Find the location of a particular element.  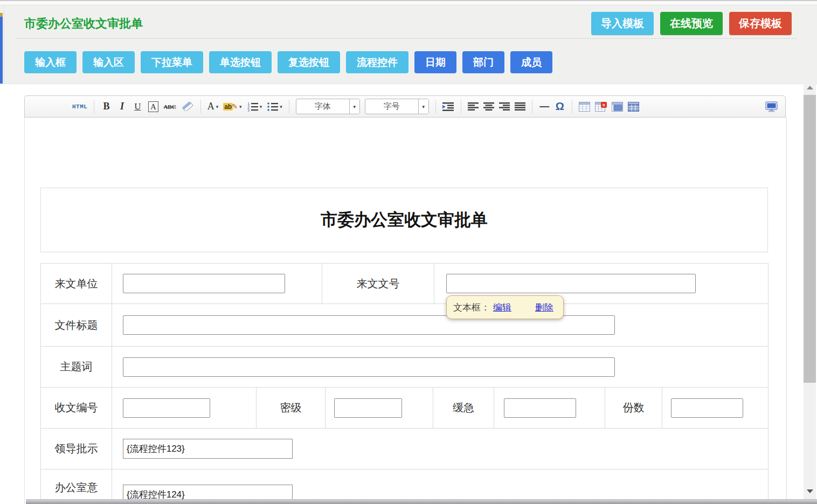

fullscreen-button is located at coordinates (772, 107).